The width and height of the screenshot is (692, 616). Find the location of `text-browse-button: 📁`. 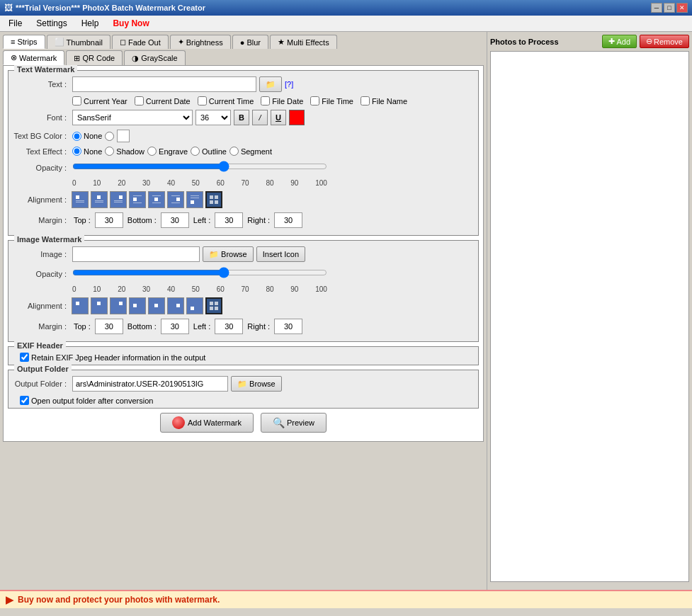

text-browse-button: 📁 is located at coordinates (271, 84).